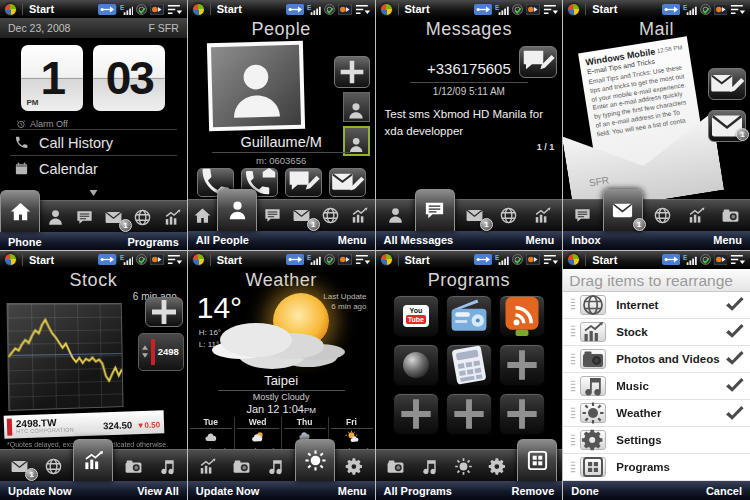  What do you see at coordinates (656, 118) in the screenshot?
I see `envelope-scene: 12:56 PM Windows Mobile E-mail Tips and …` at bounding box center [656, 118].